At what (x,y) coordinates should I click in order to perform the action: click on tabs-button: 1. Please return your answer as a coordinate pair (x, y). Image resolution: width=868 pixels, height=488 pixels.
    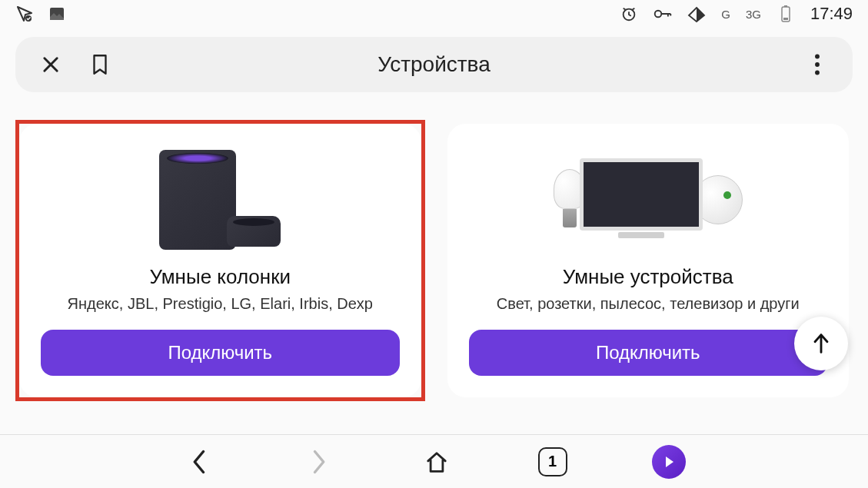
    Looking at the image, I should click on (553, 462).